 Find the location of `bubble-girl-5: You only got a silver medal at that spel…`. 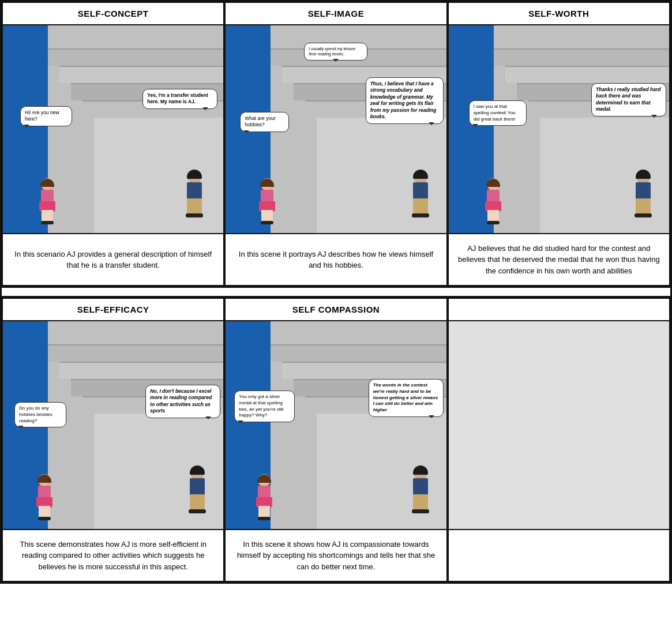

bubble-girl-5: You only got a silver medal at that spel… is located at coordinates (264, 406).